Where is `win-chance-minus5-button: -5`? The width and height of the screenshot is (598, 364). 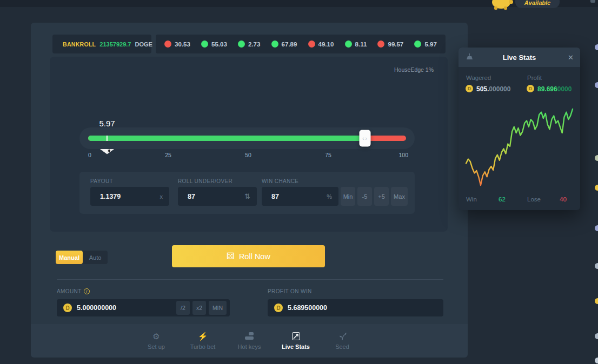
win-chance-minus5-button: -5 is located at coordinates (364, 197).